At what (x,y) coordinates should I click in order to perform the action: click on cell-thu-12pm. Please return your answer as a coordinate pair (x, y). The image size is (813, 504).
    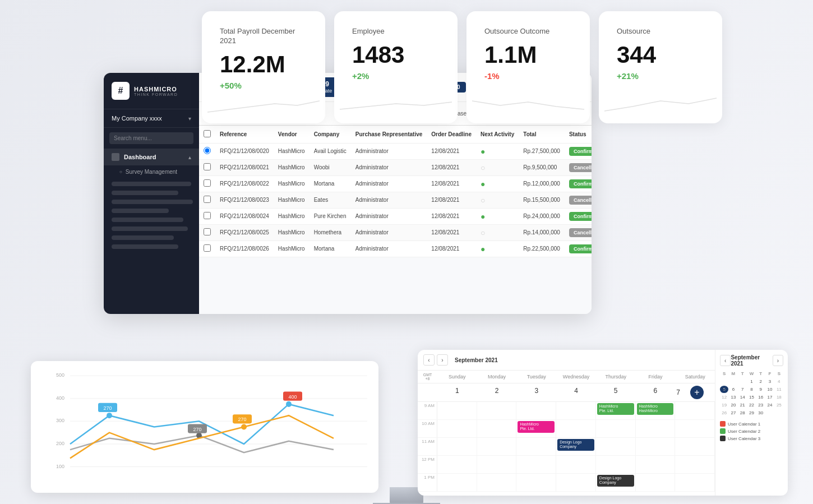
    Looking at the image, I should click on (616, 464).